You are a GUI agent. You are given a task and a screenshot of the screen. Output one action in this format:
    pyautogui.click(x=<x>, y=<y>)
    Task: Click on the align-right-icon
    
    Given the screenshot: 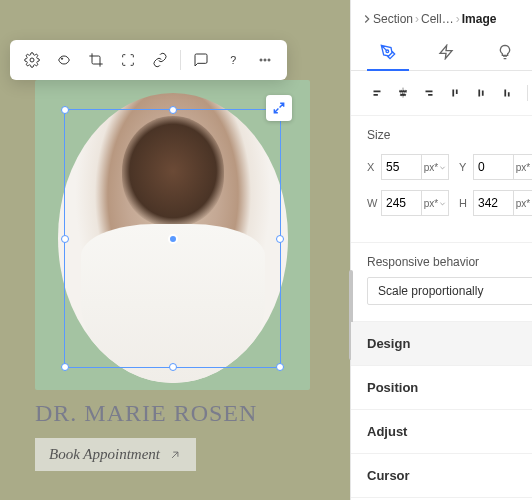 What is the action you would take?
    pyautogui.click(x=429, y=93)
    